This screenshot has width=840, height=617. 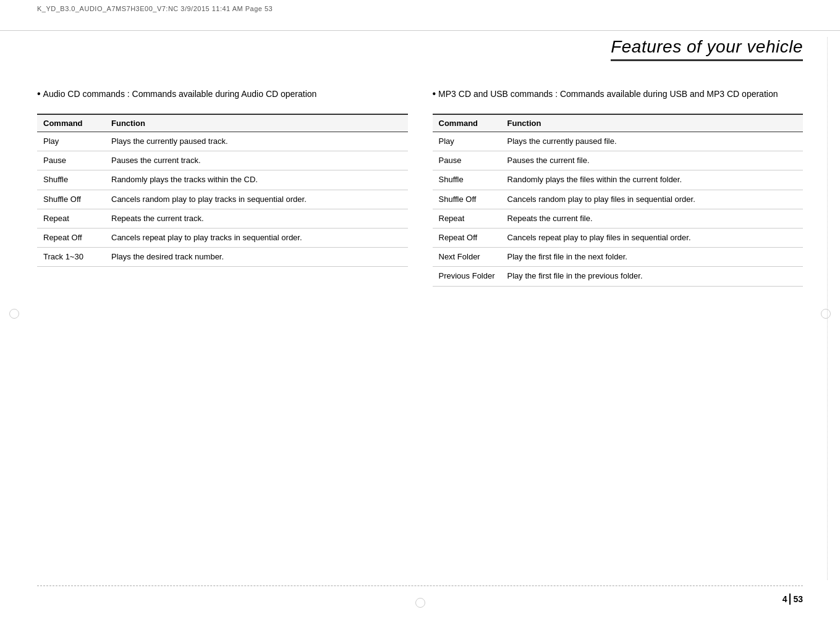 What do you see at coordinates (223, 237) in the screenshot?
I see `table-row: Repeat OffCancels repeat play to play tr…` at bounding box center [223, 237].